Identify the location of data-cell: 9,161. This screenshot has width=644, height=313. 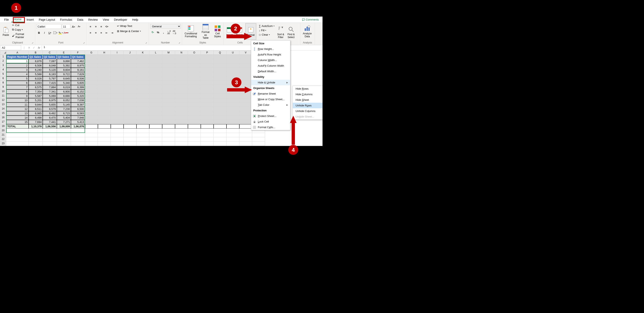
(78, 70).